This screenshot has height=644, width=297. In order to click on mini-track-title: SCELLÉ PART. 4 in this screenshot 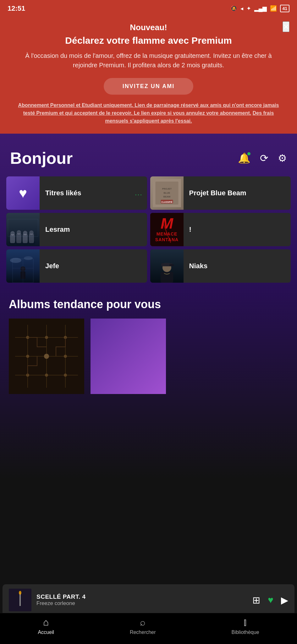, I will do `click(145, 597)`.